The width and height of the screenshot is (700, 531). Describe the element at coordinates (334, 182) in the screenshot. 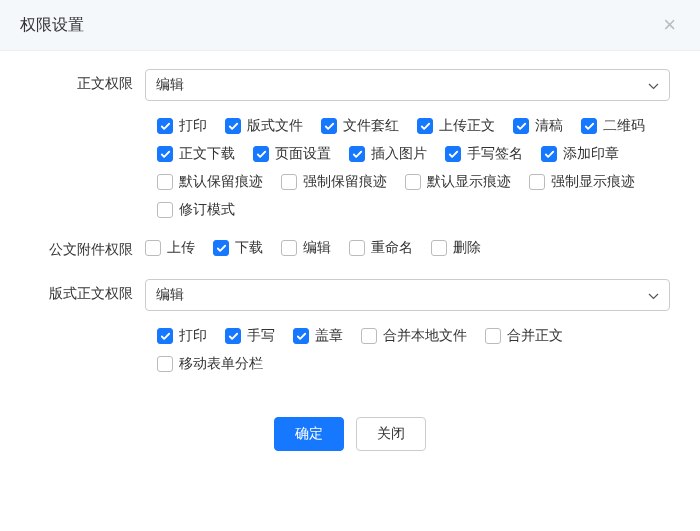

I see `main-checkbox: 强制保留痕迹` at that location.